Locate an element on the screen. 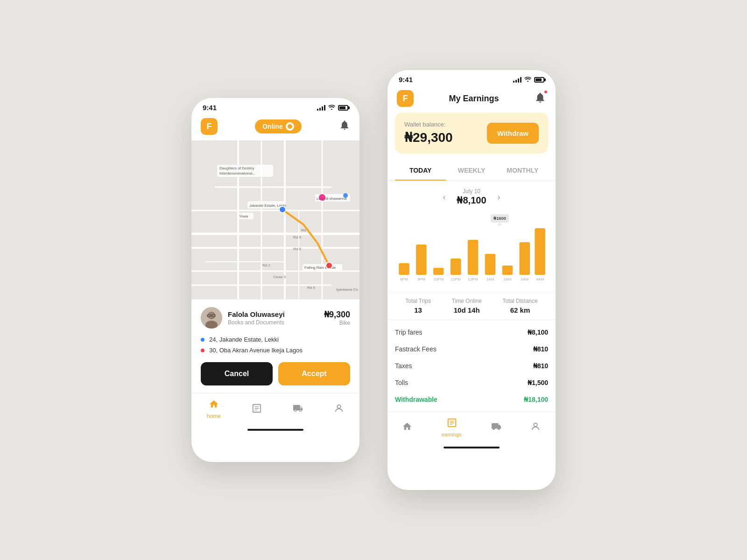  chart-next-button: › is located at coordinates (499, 197).